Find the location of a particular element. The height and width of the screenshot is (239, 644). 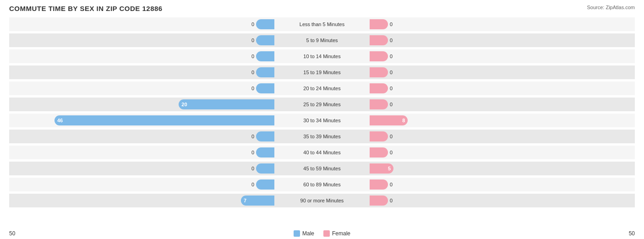

bar-label: 10 to 14 Minutes is located at coordinates (322, 56).